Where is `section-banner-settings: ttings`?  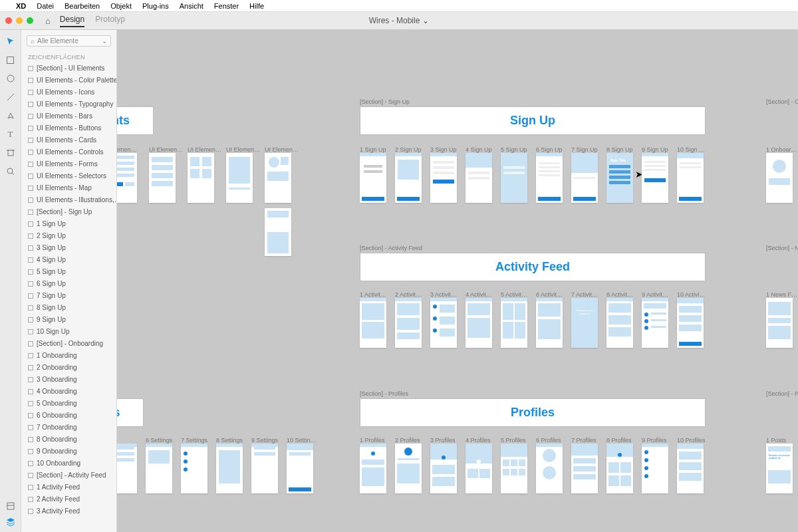
section-banner-settings: ttings is located at coordinates (130, 412).